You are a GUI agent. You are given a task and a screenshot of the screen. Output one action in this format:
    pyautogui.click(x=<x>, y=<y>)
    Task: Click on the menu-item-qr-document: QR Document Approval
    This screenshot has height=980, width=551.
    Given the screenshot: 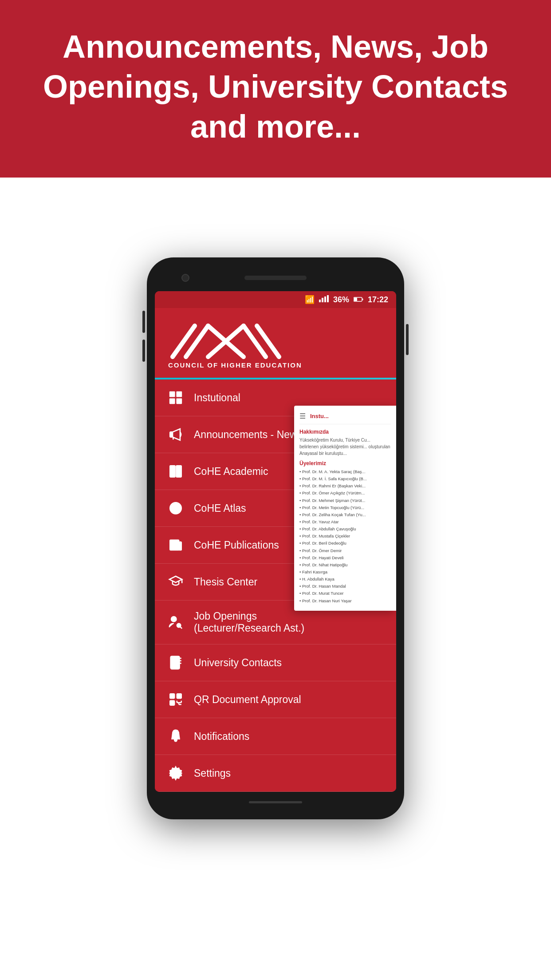 What is the action you would take?
    pyautogui.click(x=276, y=699)
    